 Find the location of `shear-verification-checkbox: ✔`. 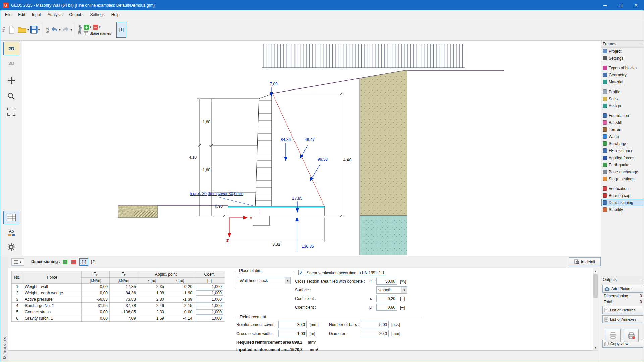

shear-verification-checkbox: ✔ is located at coordinates (301, 273).